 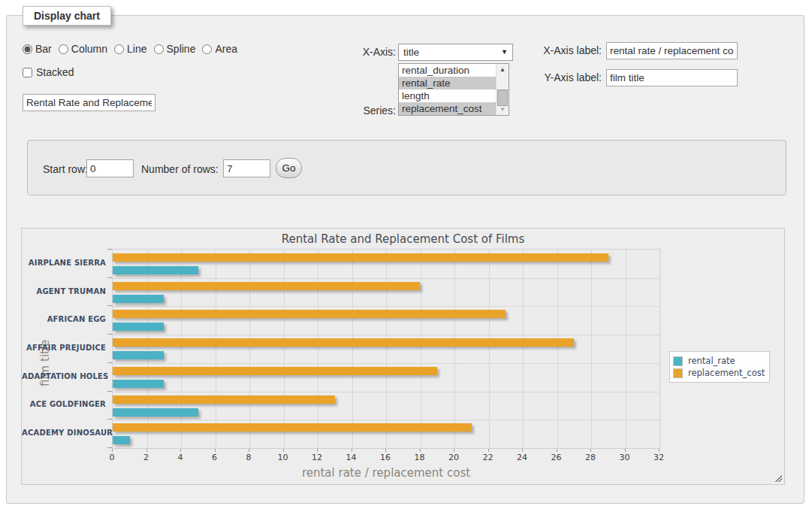 I want to click on chart-type-radio-line, so click(x=119, y=50).